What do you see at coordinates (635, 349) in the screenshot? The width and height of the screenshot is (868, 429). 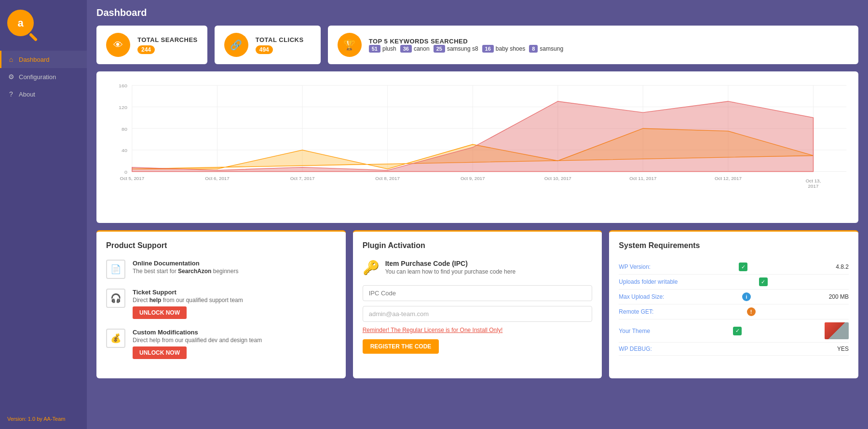 I see `wp-debug-label: WP DEBUG:` at bounding box center [635, 349].